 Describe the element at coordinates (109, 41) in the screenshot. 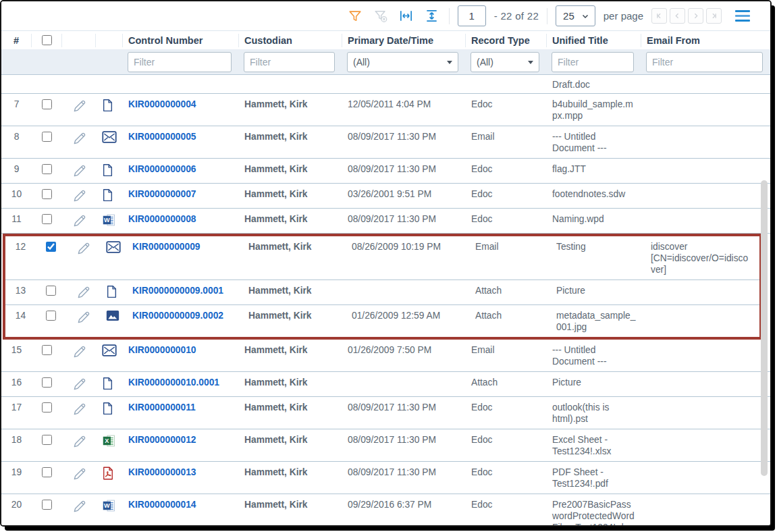

I see `column-header-filetype` at that location.